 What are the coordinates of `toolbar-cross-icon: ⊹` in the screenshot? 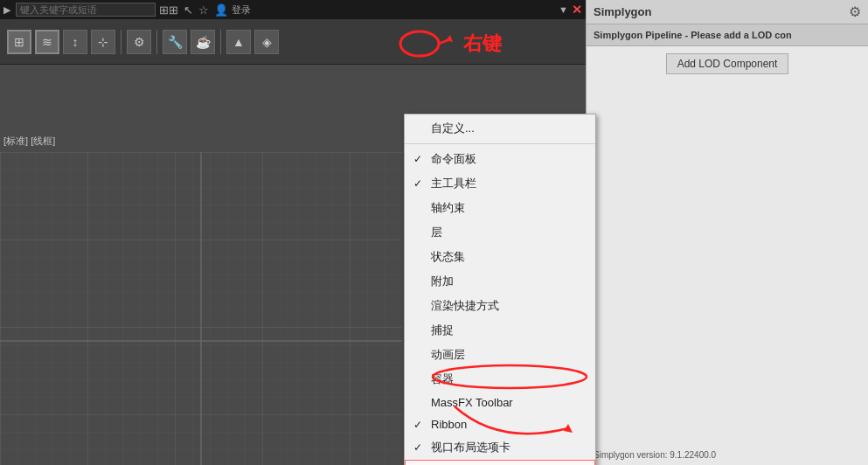 It's located at (103, 42).